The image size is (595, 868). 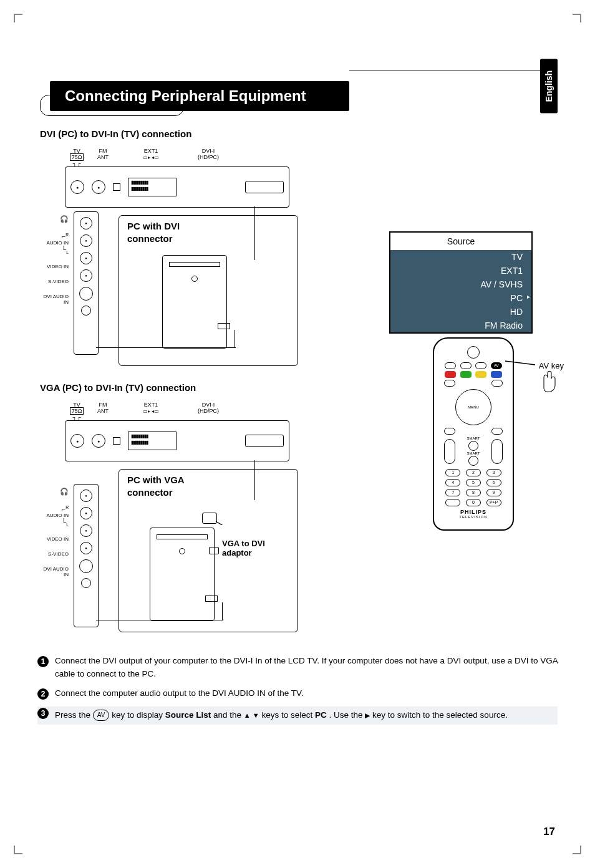 I want to click on page-number: 17, so click(x=549, y=832).